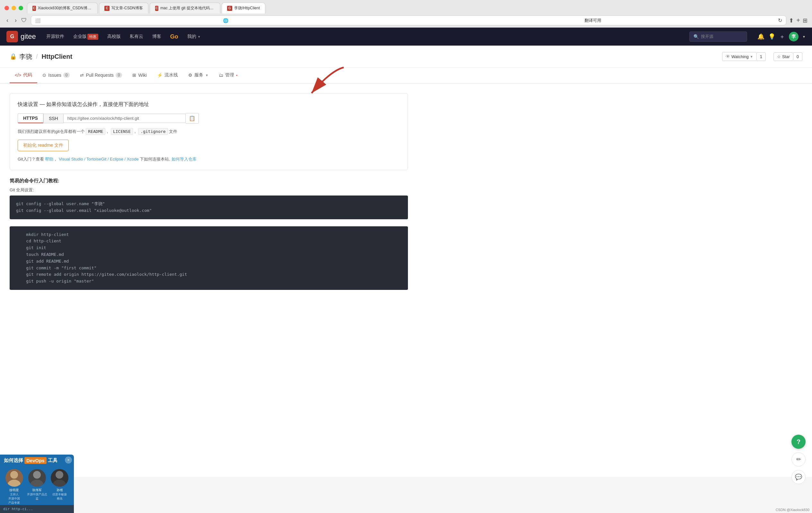 This screenshot has width=812, height=513. I want to click on star-label: Star, so click(786, 57).